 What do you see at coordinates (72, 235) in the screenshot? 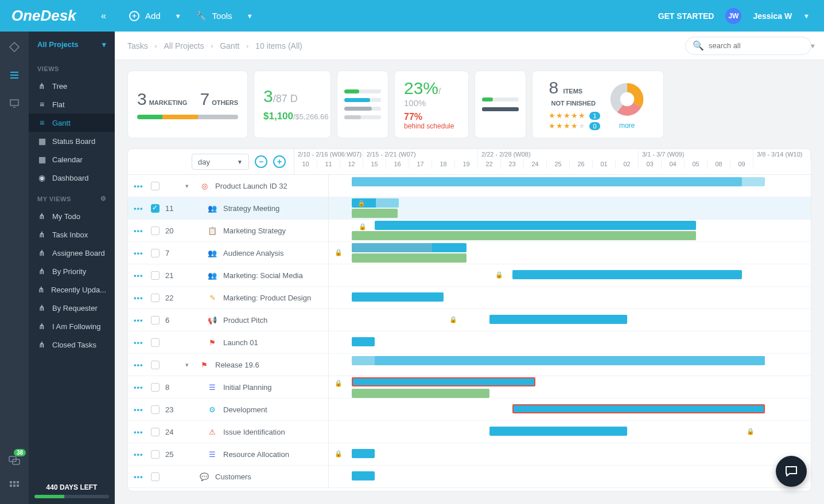
I see `sidebar-item-task-inbox: ⋔Task Inbox` at bounding box center [72, 235].